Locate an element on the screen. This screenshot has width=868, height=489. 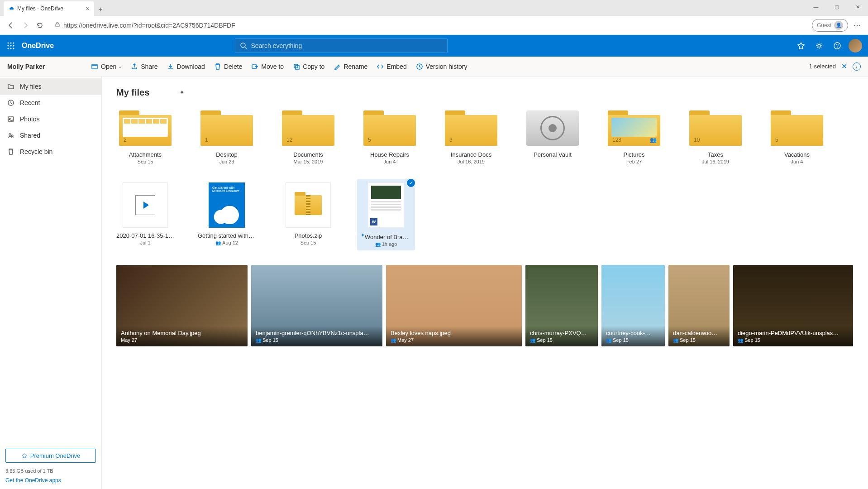
folder-tile: 10TaxesJul 16, 2019 is located at coordinates (715, 138).